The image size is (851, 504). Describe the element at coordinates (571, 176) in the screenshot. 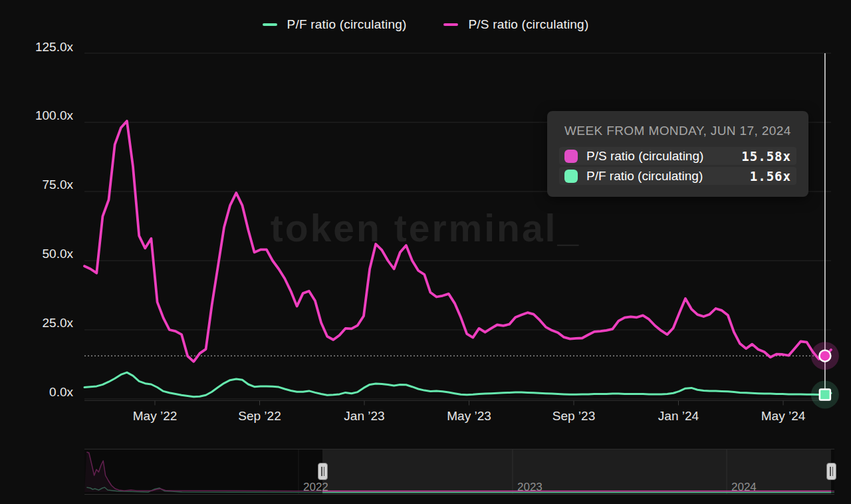

I see `pf-swatch-icon` at that location.